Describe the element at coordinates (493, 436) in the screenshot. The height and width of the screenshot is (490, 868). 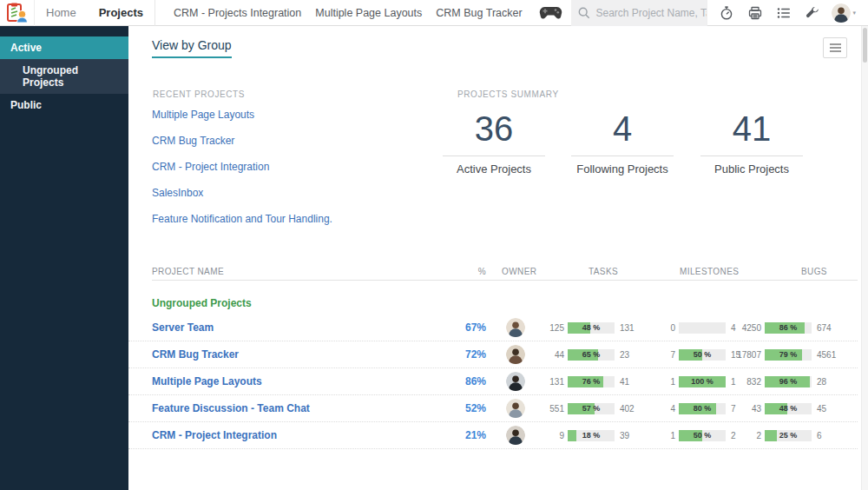
I see `table-row: CRM - Project Integration 21% 9 18 % 39 …` at that location.